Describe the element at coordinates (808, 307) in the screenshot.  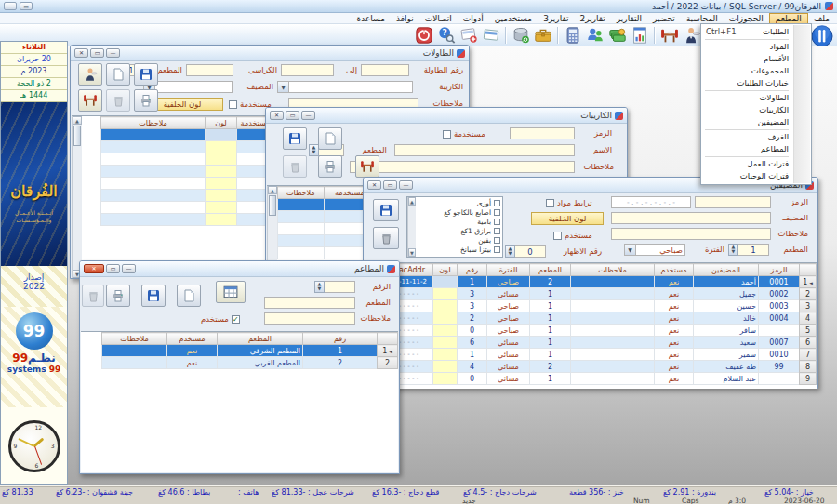
I see `grid-cell: 3` at that location.